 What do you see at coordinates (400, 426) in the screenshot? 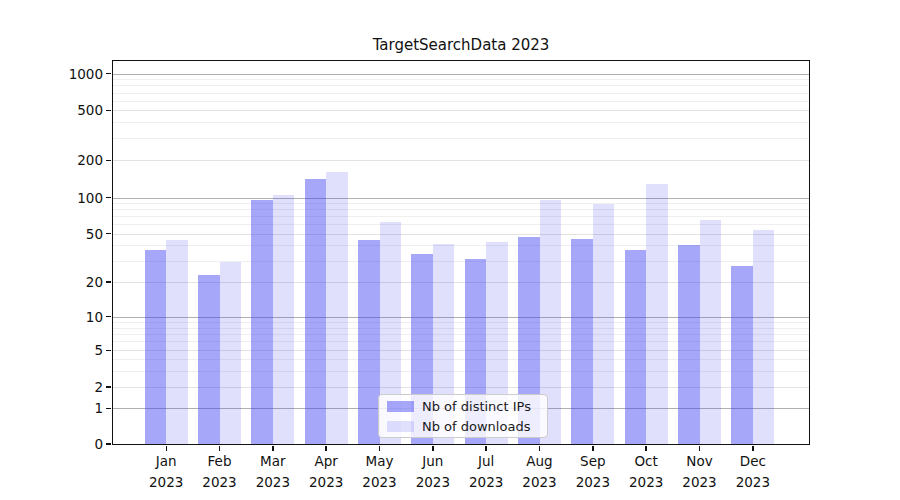
I see `legend-swatch-downloads` at bounding box center [400, 426].